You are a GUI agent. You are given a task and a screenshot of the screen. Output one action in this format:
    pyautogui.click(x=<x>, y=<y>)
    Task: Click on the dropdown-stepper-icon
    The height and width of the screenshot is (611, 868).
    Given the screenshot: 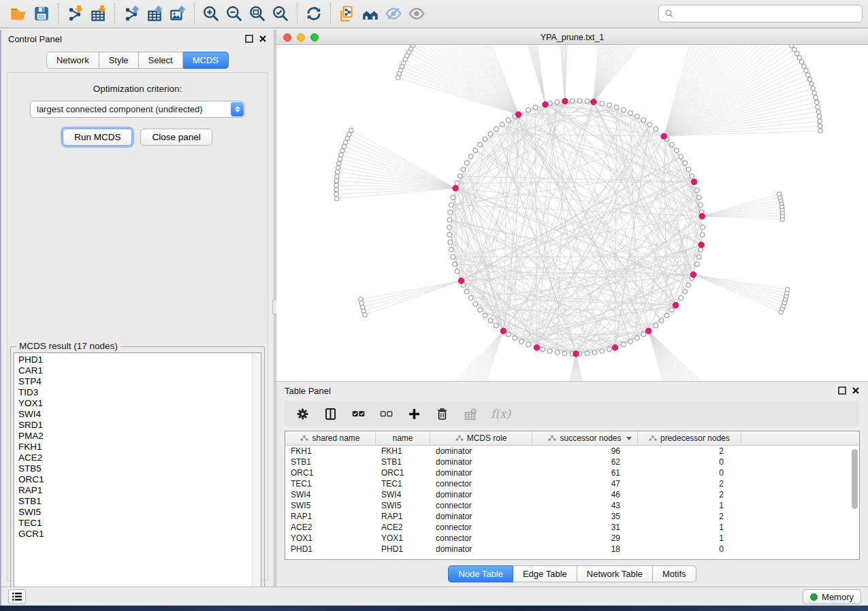 What is the action you would take?
    pyautogui.click(x=237, y=109)
    